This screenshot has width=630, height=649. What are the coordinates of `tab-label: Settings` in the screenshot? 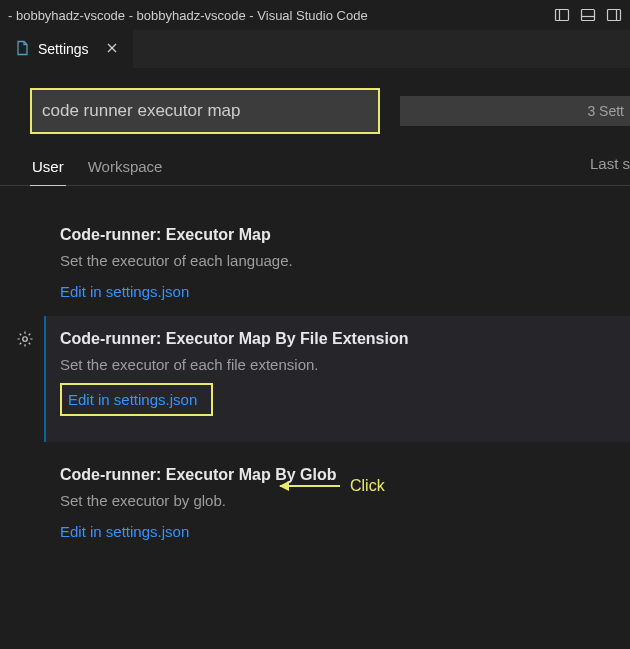 It's located at (64, 49).